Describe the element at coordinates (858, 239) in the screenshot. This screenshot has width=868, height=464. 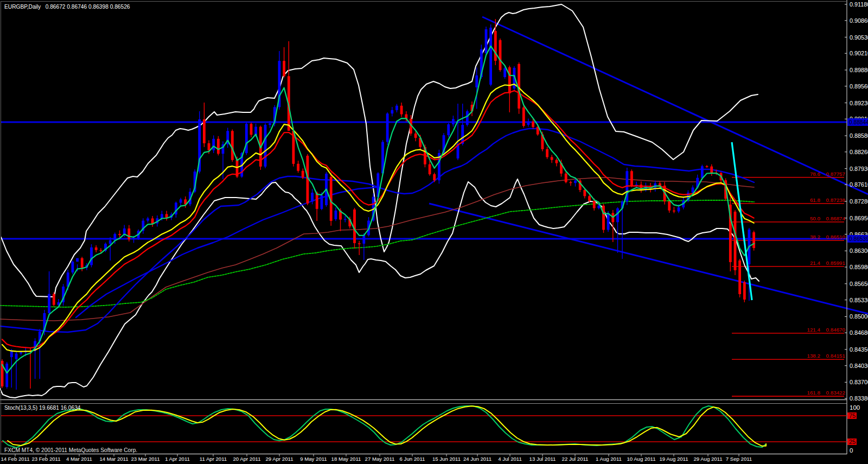
I see `svg-text: 0.86539` at that location.